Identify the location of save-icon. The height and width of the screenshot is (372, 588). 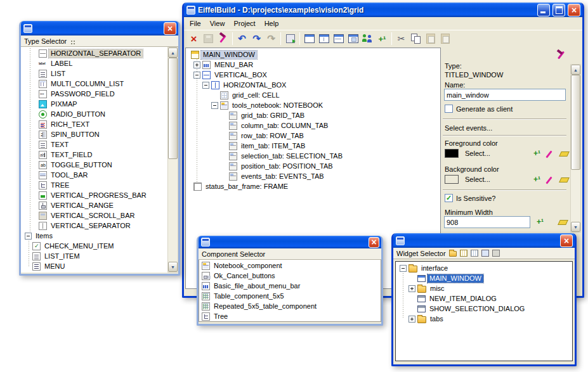
(208, 39).